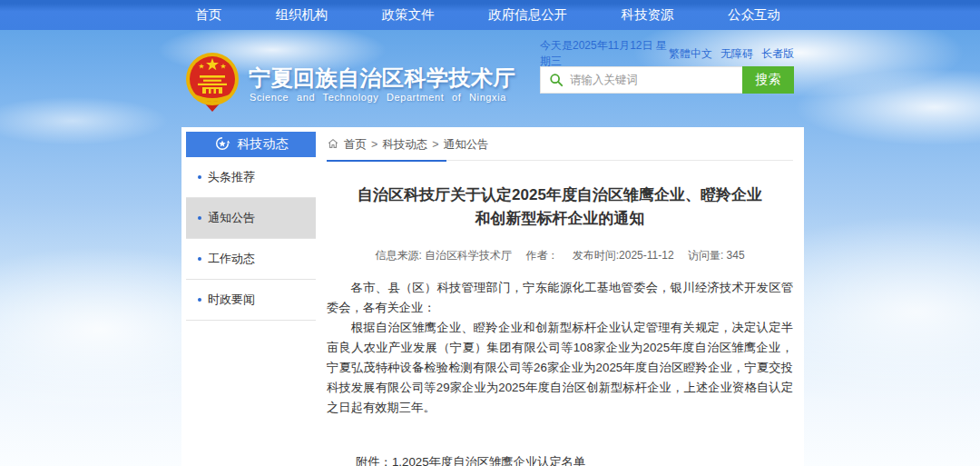  Describe the element at coordinates (560, 368) in the screenshot. I see `article-paragraph: 根据自治区雏鹰企业、瞪羚企业和创新型标杆企业认定管理有关规定，决定认定半亩良人农…` at that location.